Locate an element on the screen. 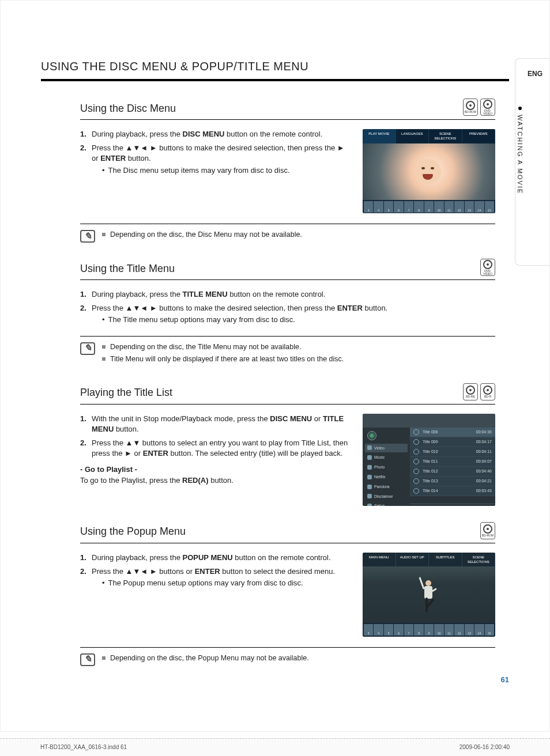 Image resolution: width=550 pixels, height=756 pixels. goto-playlist-body: To go to the Playlist, press the RED(A) … is located at coordinates (216, 481).